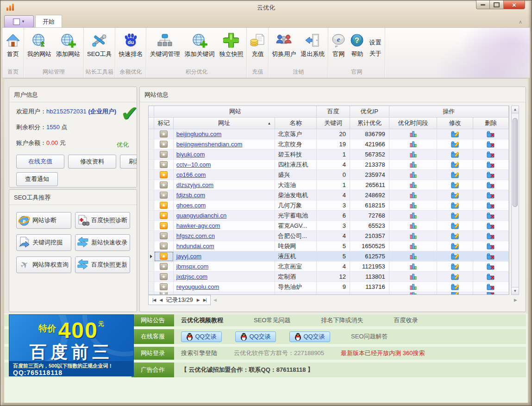 This screenshot has width=532, height=406. I want to click on table-row: ★beijingwenshendian.com北京纹身19421966, so click(329, 144).